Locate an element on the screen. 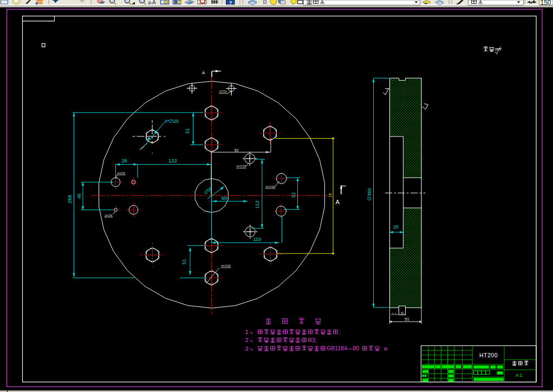 This screenshot has height=392, width=553. svg-text: 112 is located at coordinates (257, 205).